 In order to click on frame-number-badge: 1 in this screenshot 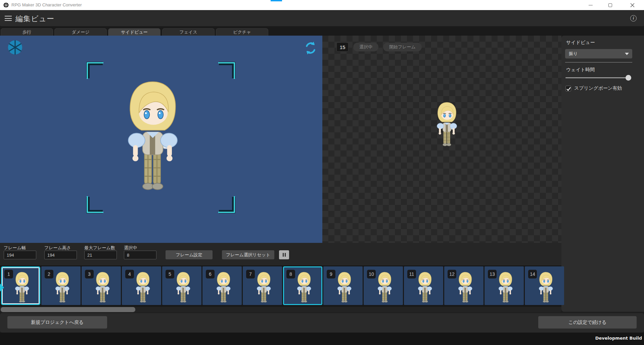, I will do `click(9, 274)`.